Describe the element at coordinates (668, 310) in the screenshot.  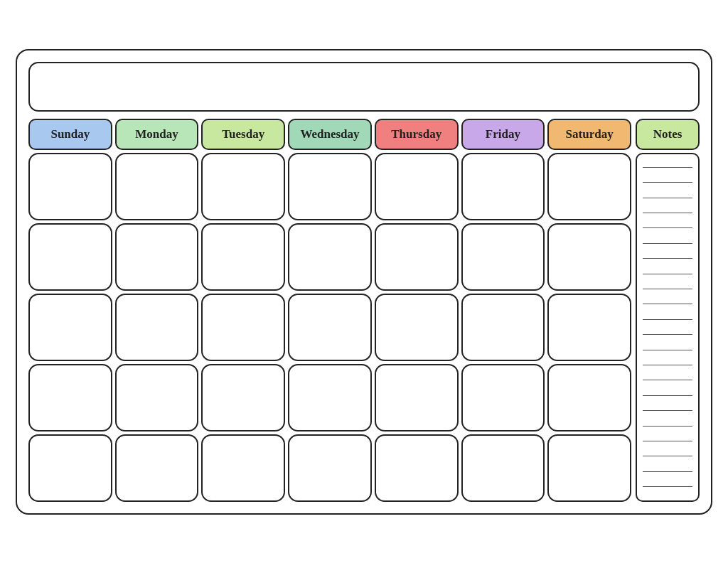
I see `notes-section: Notes` at that location.